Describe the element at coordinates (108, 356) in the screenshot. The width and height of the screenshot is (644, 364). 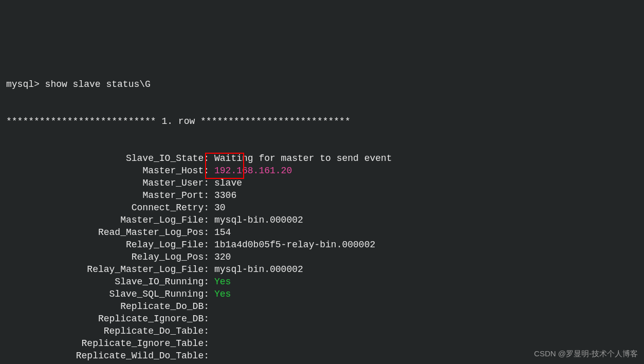
I see `field-label: Replicate_Wild_Do_Table:` at that location.